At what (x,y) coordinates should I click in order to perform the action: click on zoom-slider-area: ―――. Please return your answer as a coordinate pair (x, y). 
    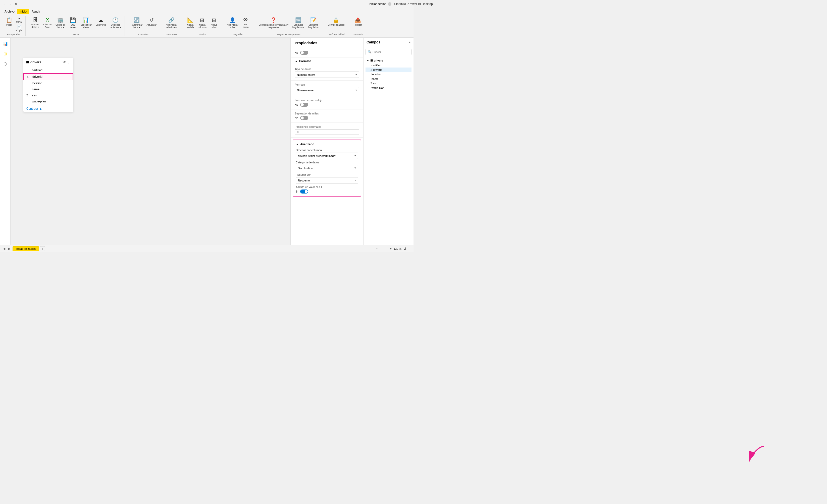
    Looking at the image, I should click on (384, 249).